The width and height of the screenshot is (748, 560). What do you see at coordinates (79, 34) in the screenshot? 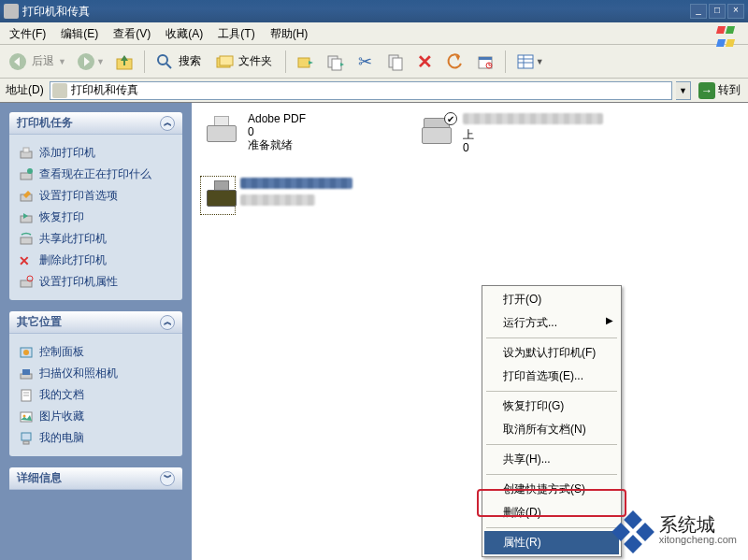
I see `menu-edit: 编辑(E)` at bounding box center [79, 34].